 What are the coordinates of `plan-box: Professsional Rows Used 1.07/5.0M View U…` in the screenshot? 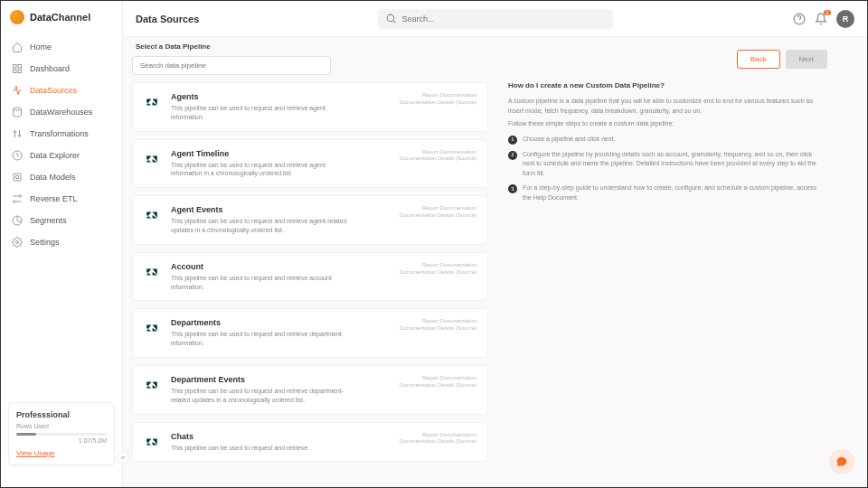 It's located at (61, 434).